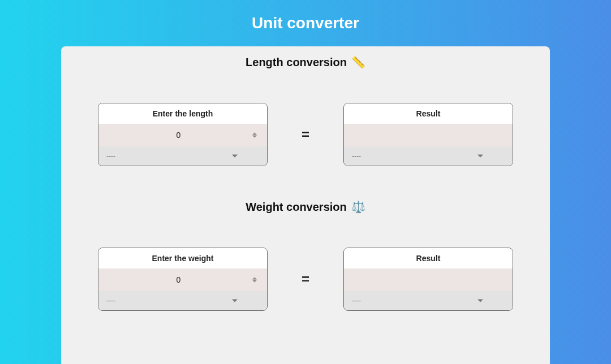  Describe the element at coordinates (183, 301) in the screenshot. I see `weight-input-unit-select: ----` at that location.